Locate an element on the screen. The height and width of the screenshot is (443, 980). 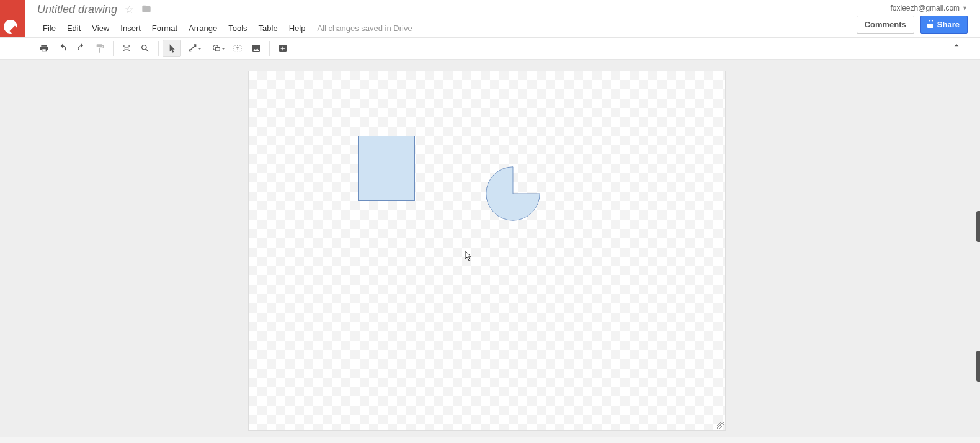
toolbar: T is located at coordinates (490, 48).